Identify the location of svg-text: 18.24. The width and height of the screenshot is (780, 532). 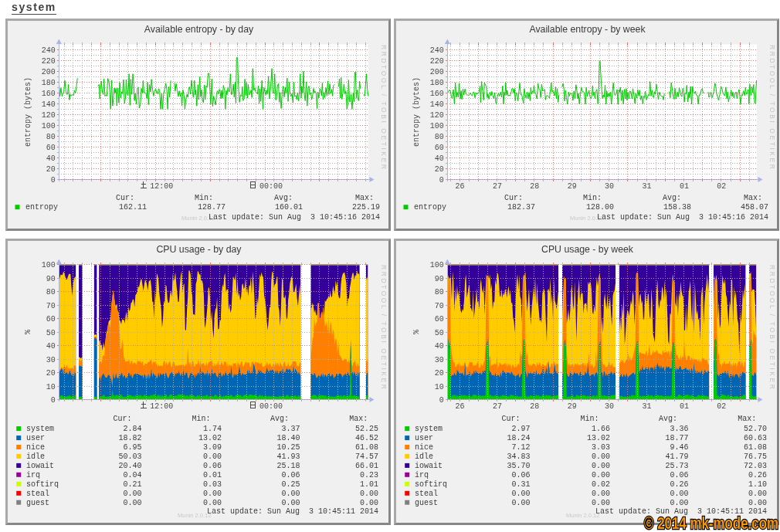
(518, 437).